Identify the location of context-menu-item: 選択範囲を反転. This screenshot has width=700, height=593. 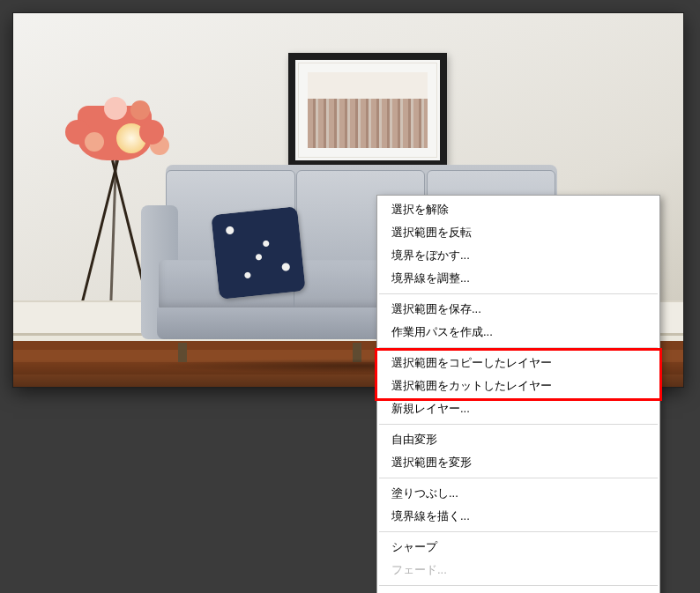
(518, 233).